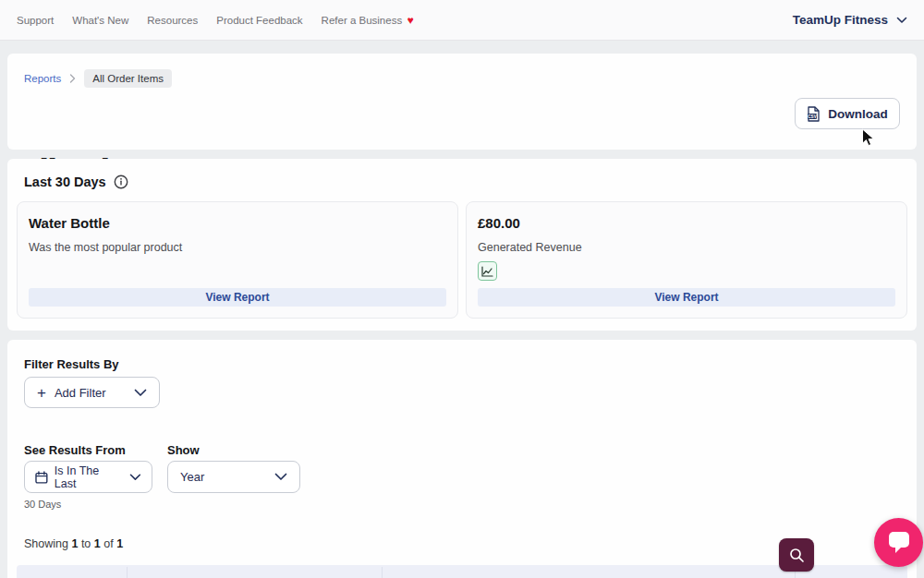 The image size is (924, 578). I want to click on show-period-dropdown: Year, so click(234, 476).